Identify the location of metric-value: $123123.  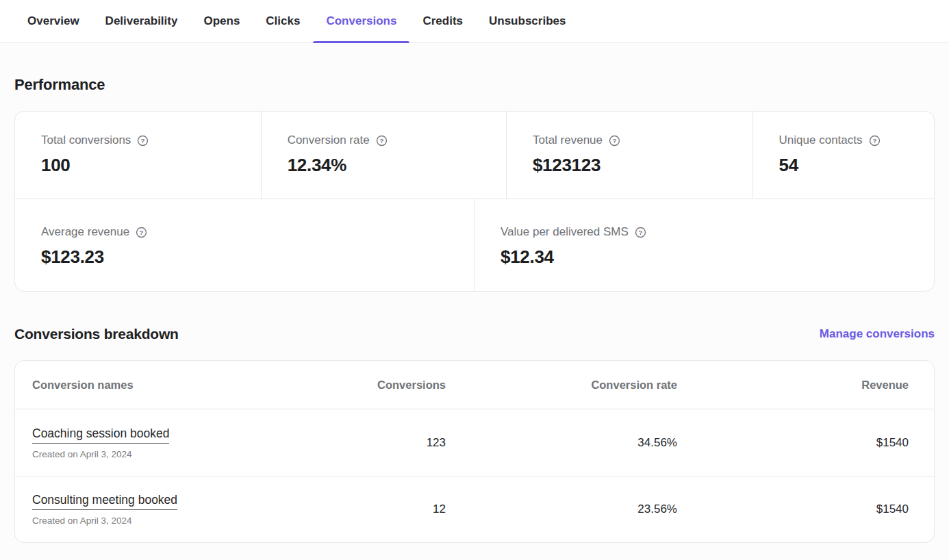
(633, 166).